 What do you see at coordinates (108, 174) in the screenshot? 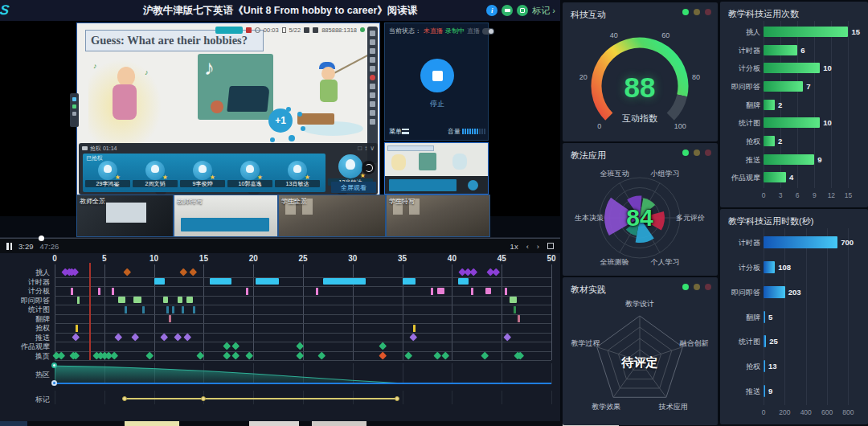
I see `picker-student-card: ★29李鸿鉴` at bounding box center [108, 174].